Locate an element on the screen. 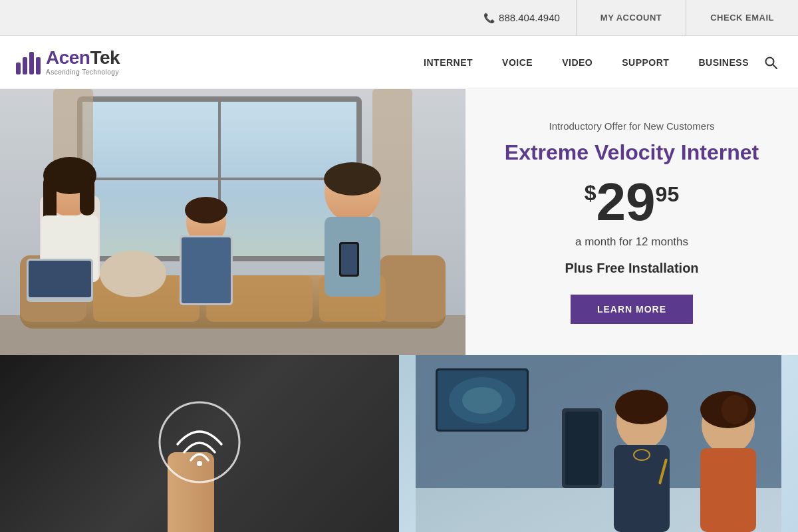  wifi-circle-container is located at coordinates (200, 444).